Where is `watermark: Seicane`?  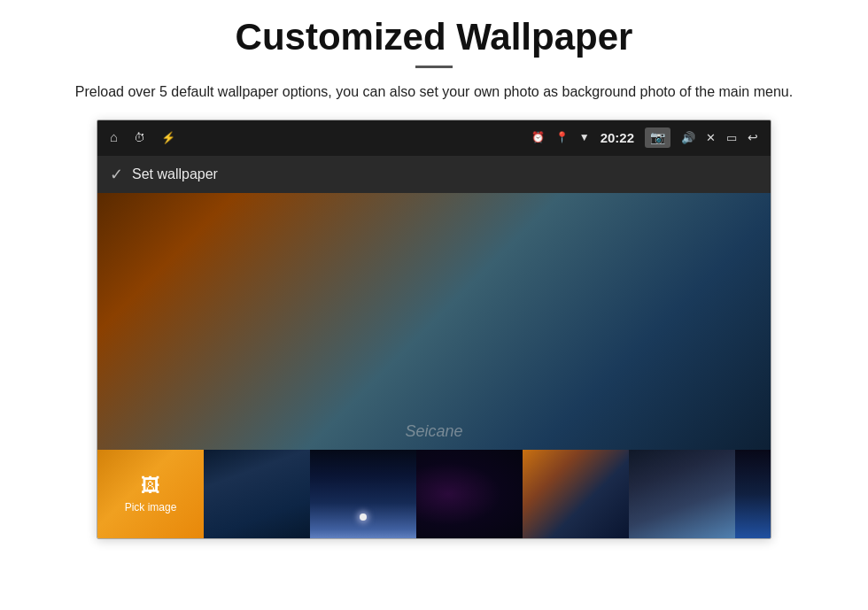
watermark: Seicane is located at coordinates (434, 432).